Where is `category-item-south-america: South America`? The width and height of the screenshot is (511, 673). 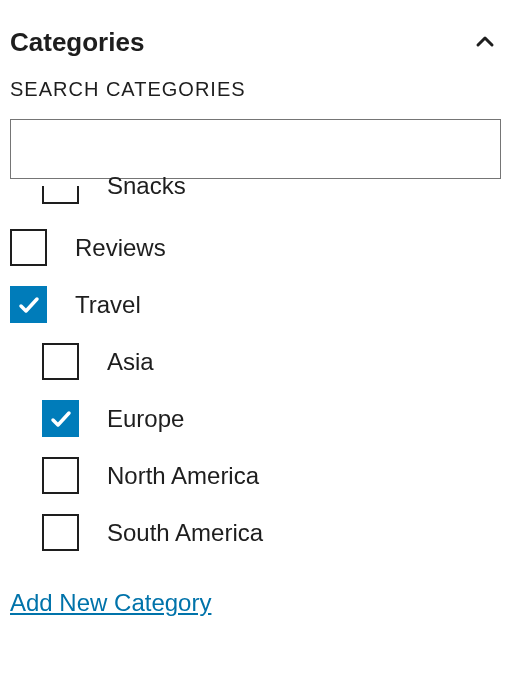 category-item-south-america: South America is located at coordinates (256, 532).